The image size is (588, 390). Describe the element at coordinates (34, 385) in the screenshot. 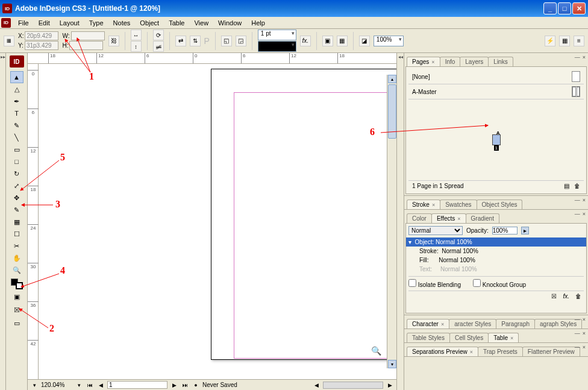

I see `zoom-popup-icon: ▾` at that location.